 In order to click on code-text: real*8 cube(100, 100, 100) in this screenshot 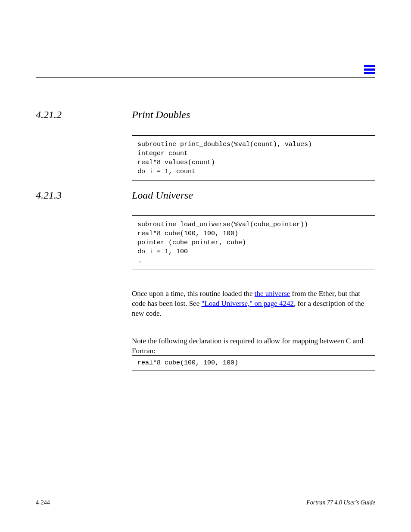, I will do `click(188, 363)`.